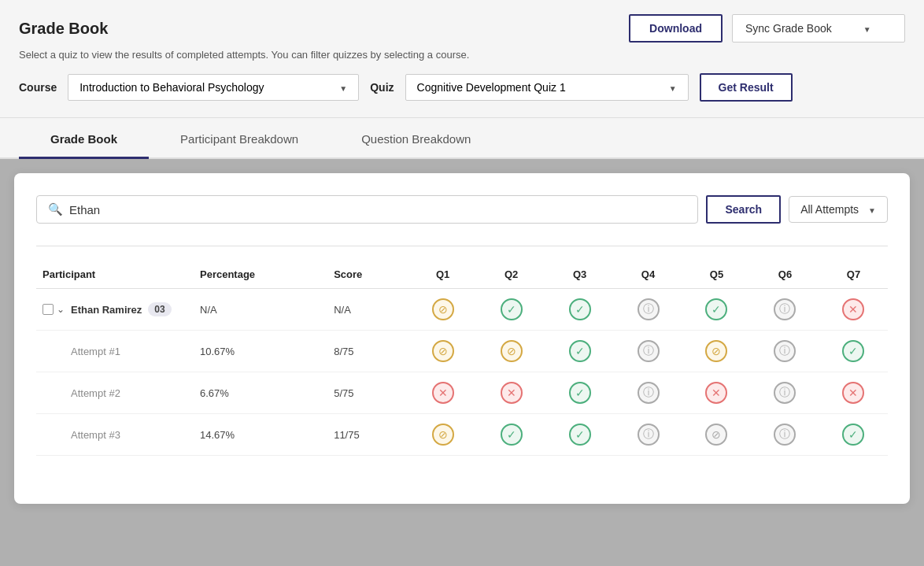 This screenshot has height=566, width=924. Describe the element at coordinates (580, 309) in the screenshot. I see `participant-q3-icon: ✓` at that location.